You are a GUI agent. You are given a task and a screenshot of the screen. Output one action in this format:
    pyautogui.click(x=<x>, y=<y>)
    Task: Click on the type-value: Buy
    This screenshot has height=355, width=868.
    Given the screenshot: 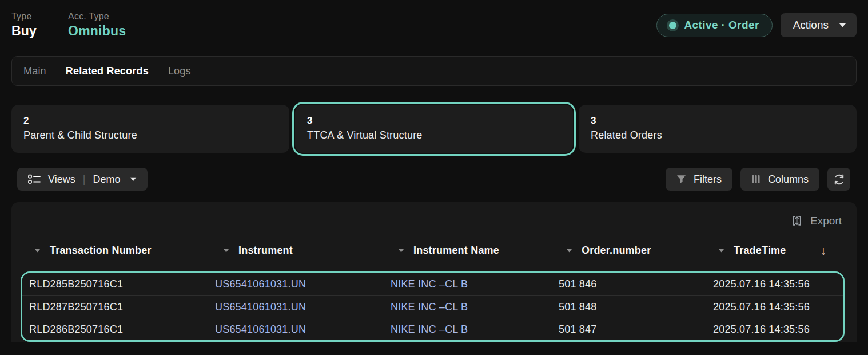 What is the action you would take?
    pyautogui.click(x=24, y=31)
    